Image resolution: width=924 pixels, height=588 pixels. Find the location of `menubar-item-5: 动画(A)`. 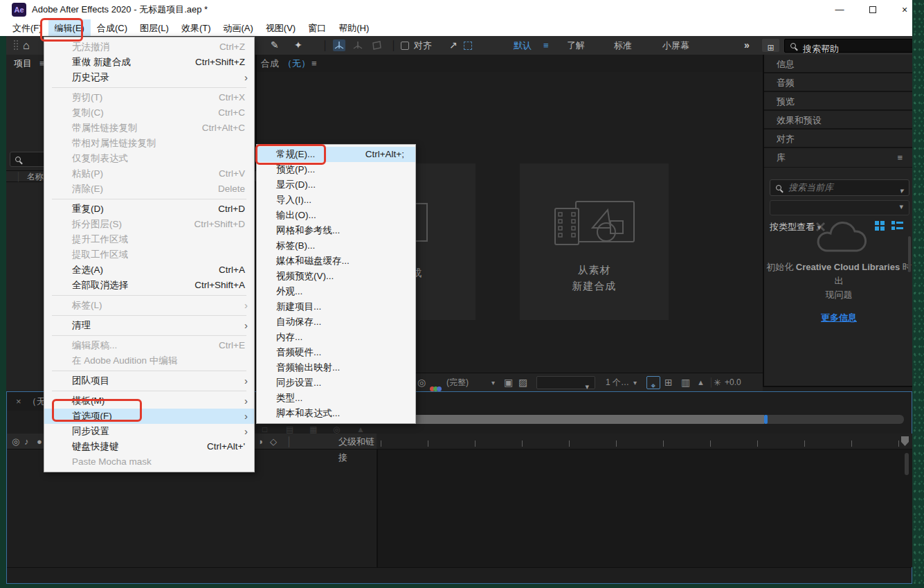

menubar-item-5: 动画(A) is located at coordinates (238, 28).